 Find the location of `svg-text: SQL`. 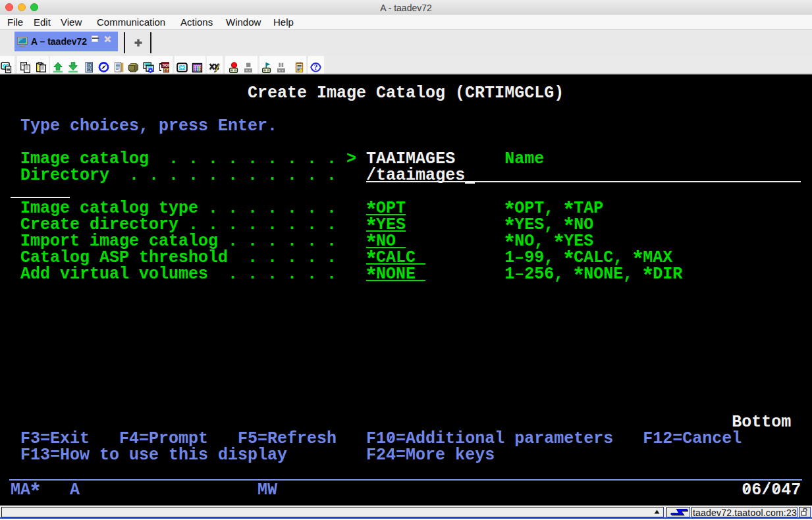

svg-text: SQL is located at coordinates (166, 65).